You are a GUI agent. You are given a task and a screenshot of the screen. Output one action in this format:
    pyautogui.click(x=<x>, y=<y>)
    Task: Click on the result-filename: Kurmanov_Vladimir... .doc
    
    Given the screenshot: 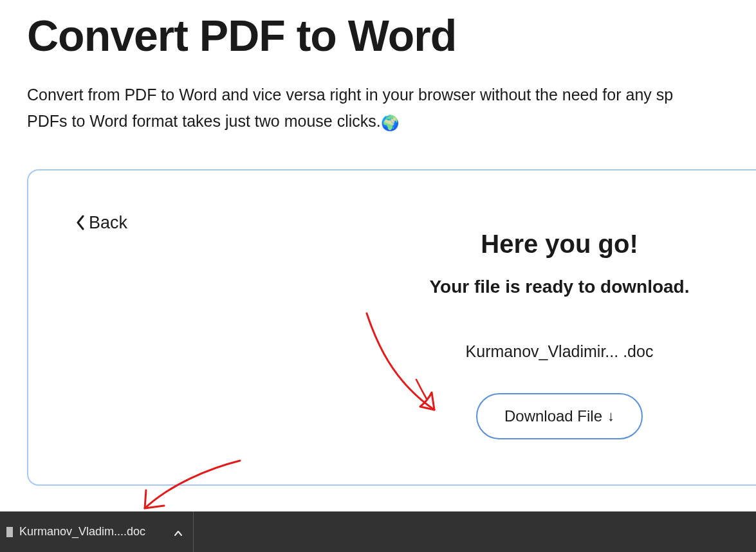 What is the action you would take?
    pyautogui.click(x=549, y=351)
    